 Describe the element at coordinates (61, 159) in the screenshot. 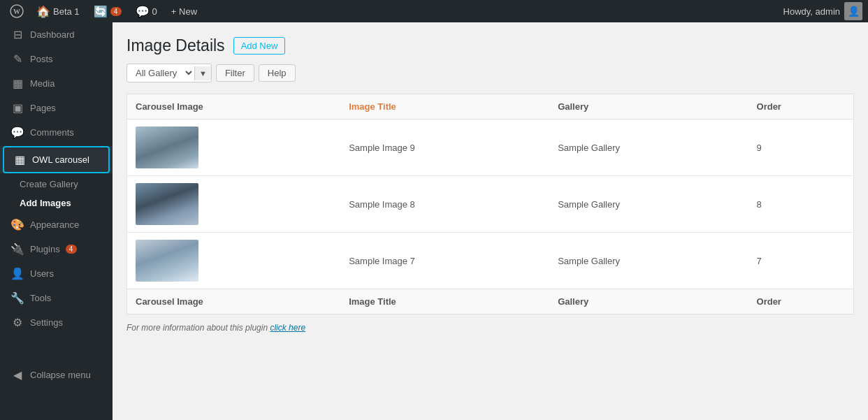

I see `sidebar-item-label: OWL carousel` at that location.